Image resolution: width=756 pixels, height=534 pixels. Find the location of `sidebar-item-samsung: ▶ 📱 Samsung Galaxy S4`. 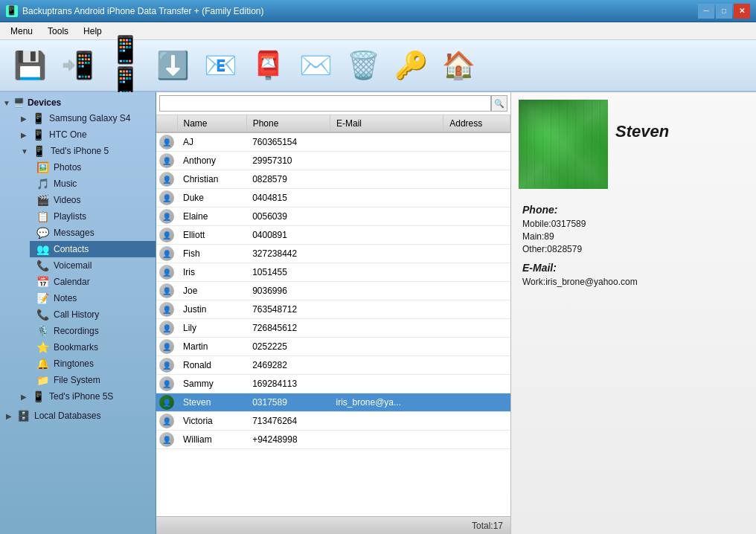

sidebar-item-samsung: ▶ 📱 Samsung Galaxy S4 is located at coordinates (85, 118).